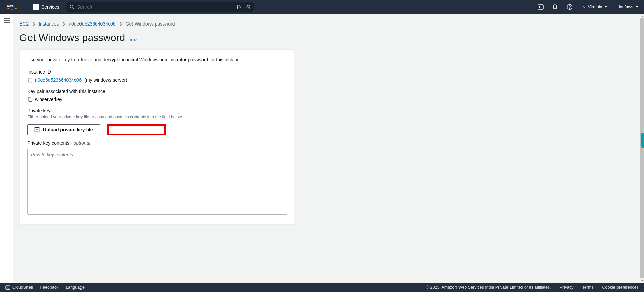 This screenshot has width=644, height=292. What do you see at coordinates (157, 143) in the screenshot?
I see `pk-contents-label: Private key contents - optional` at bounding box center [157, 143].